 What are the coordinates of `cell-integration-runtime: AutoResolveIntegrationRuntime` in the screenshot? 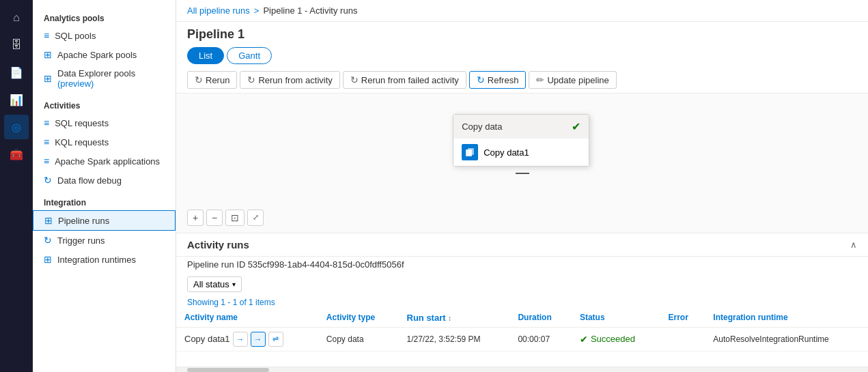 It's located at (787, 339).